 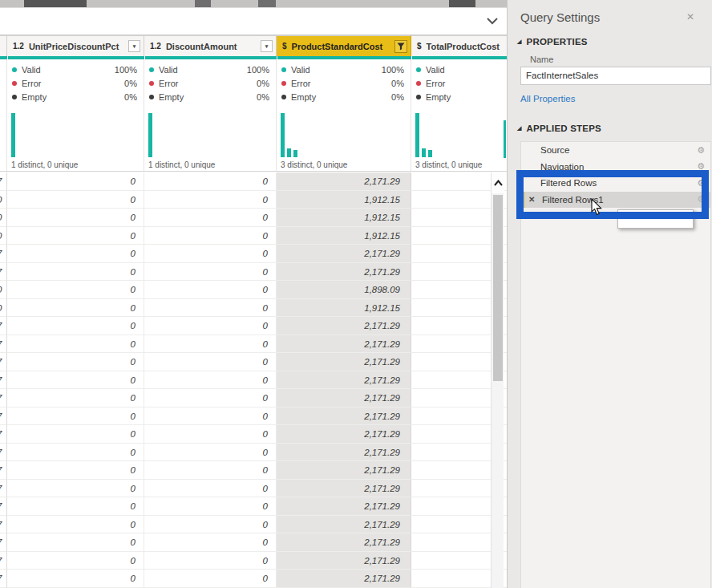 I want to click on all-properties-link: All Properties, so click(x=548, y=99).